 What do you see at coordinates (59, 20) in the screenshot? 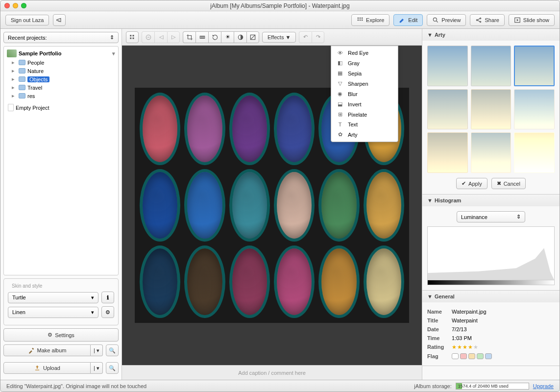
I see `announce-button` at bounding box center [59, 20].